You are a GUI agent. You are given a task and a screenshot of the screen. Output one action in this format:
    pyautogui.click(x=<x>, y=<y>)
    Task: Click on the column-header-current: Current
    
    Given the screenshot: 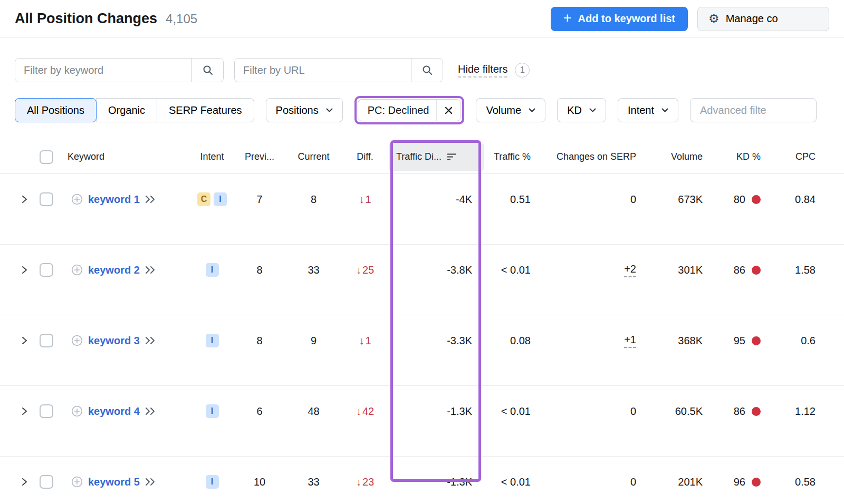 What is the action you would take?
    pyautogui.click(x=313, y=157)
    